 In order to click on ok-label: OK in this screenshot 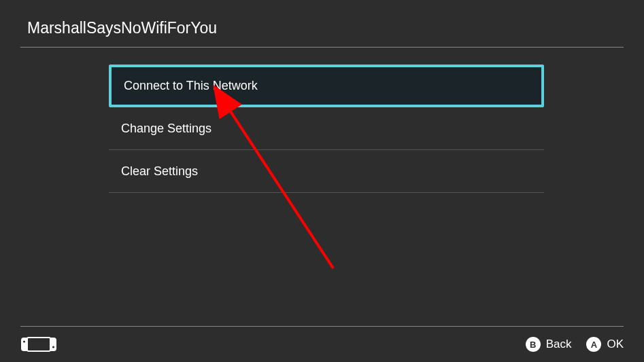, I will do `click(615, 344)`.